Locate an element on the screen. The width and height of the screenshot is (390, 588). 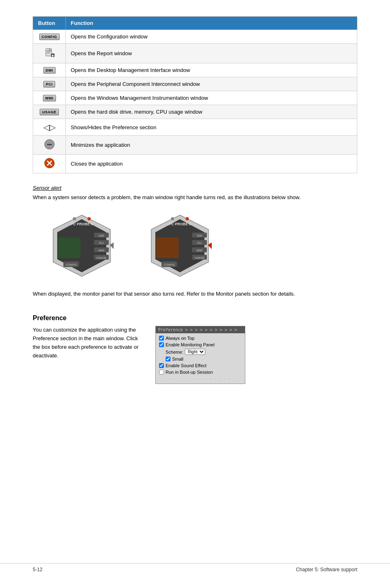
function-cell: Opens the Configuration window is located at coordinates (212, 37).